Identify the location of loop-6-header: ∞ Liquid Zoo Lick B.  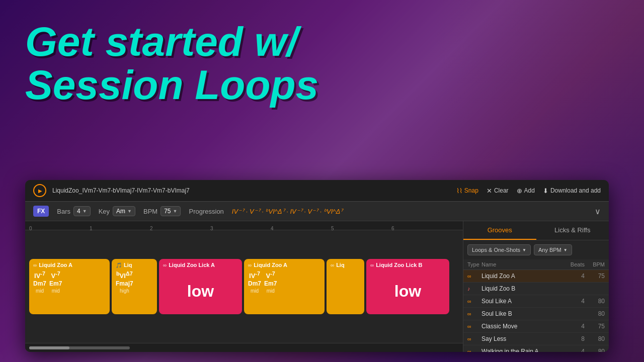
(408, 265).